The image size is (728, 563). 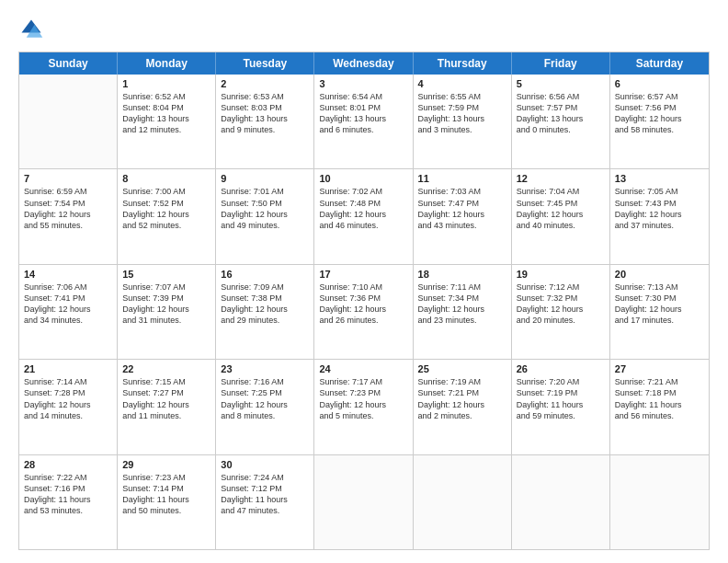 I want to click on header, so click(x=364, y=29).